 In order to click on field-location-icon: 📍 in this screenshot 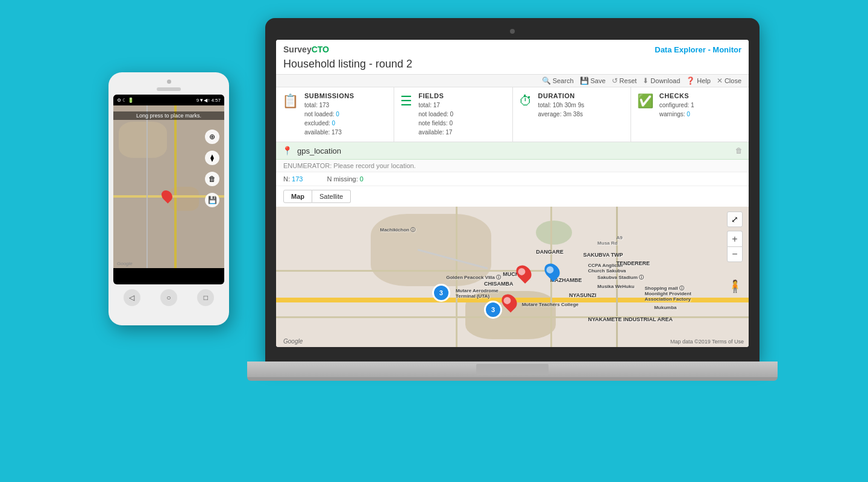, I will do `click(287, 151)`.